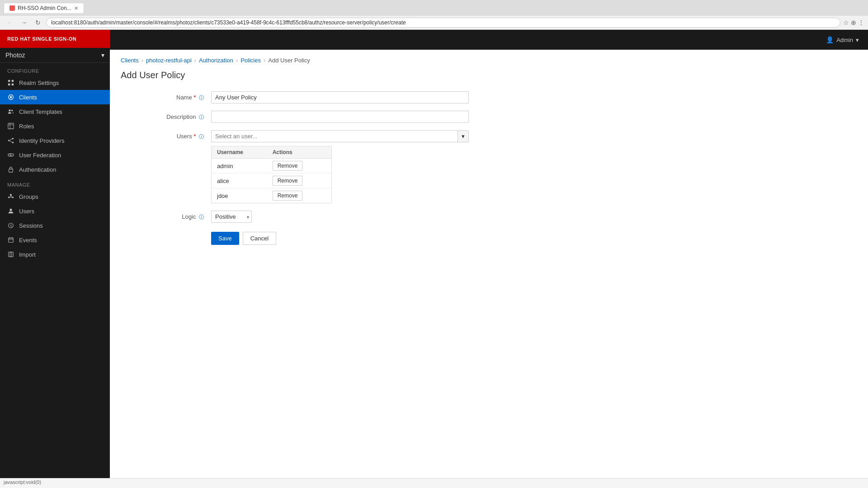 The width and height of the screenshot is (868, 488). I want to click on realm-selector: Photoz ▾, so click(55, 55).